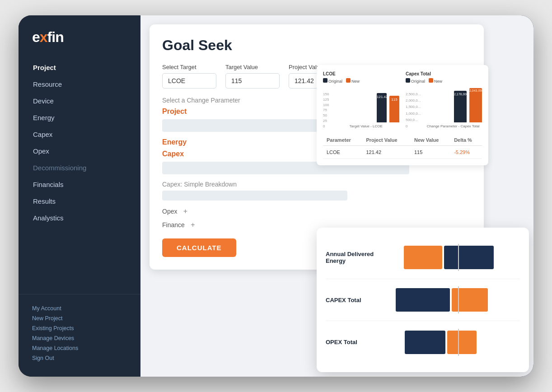  What do you see at coordinates (189, 81) in the screenshot?
I see `select-target-input` at bounding box center [189, 81].